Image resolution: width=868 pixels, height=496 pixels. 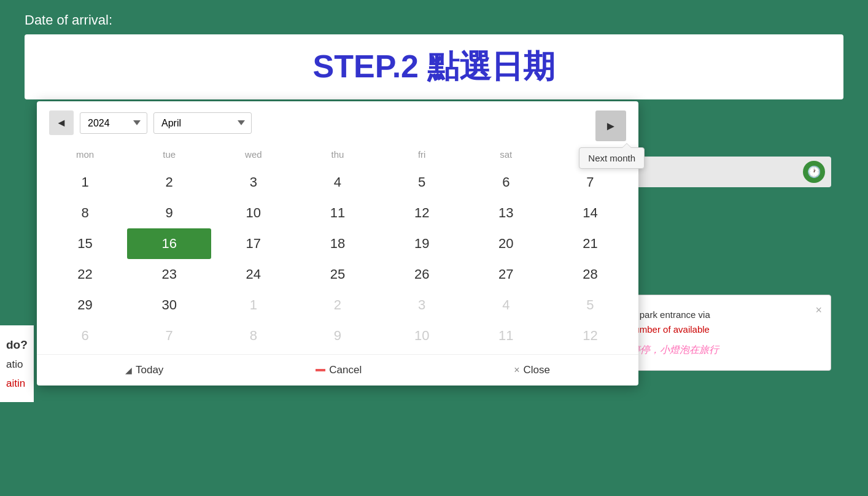 I want to click on calendar-day: 16, so click(x=169, y=244).